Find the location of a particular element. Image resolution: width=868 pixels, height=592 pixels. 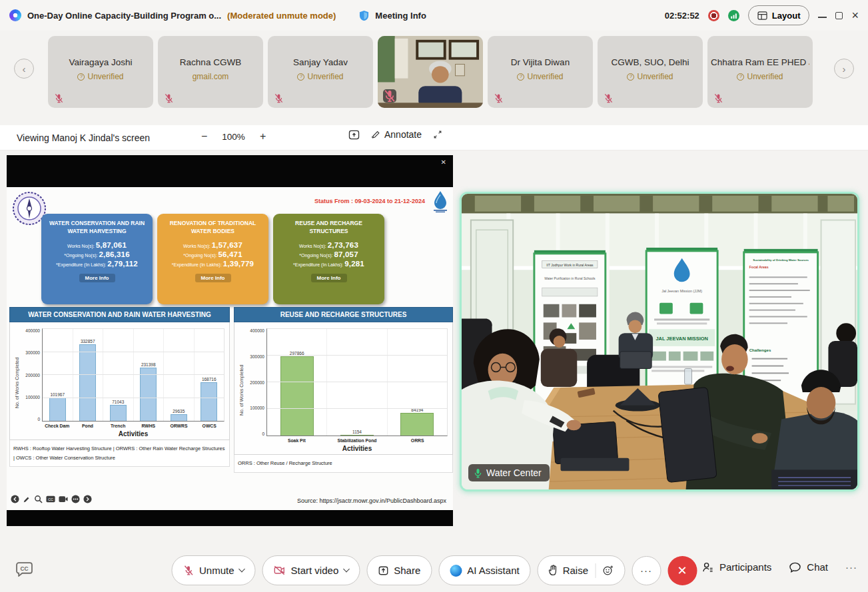

zoom-in-button: + is located at coordinates (262, 137).